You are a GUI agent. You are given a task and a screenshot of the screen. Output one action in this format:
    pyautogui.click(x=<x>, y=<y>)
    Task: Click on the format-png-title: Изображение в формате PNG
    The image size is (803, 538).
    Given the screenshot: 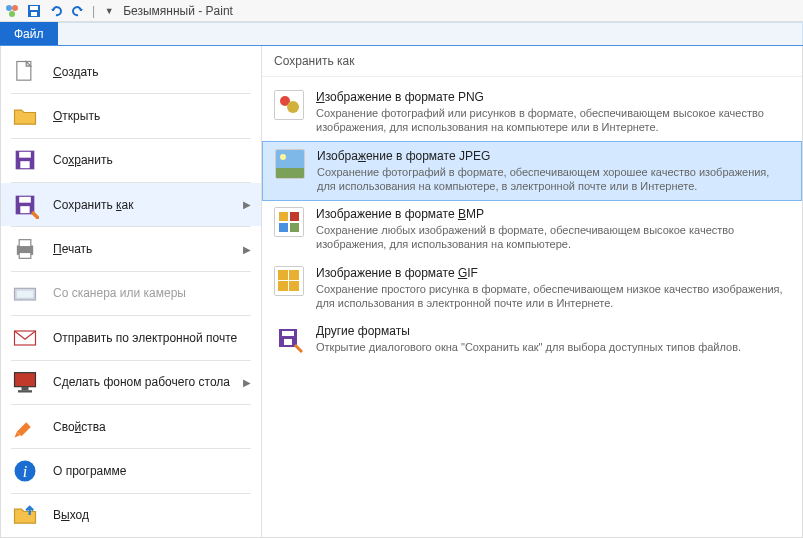 What is the action you would take?
    pyautogui.click(x=553, y=97)
    